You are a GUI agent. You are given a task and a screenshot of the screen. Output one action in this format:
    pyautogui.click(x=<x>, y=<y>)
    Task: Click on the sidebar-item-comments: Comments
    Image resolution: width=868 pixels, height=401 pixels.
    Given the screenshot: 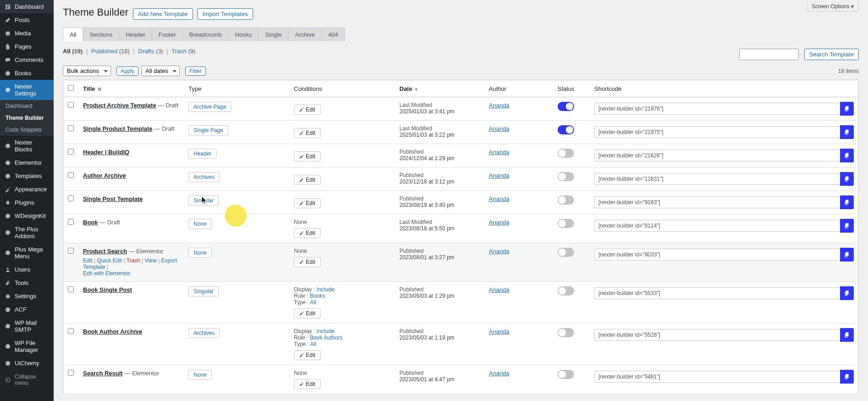 What is the action you would take?
    pyautogui.click(x=27, y=60)
    